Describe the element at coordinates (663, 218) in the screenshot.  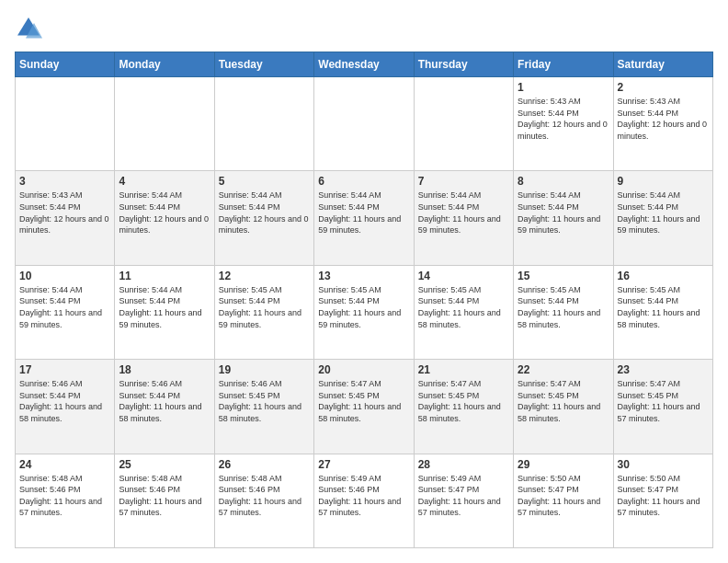
I see `calendar-cell: 9Sunrise: 5:44 AM Sunset: 5:44 PM Daylig…` at that location.